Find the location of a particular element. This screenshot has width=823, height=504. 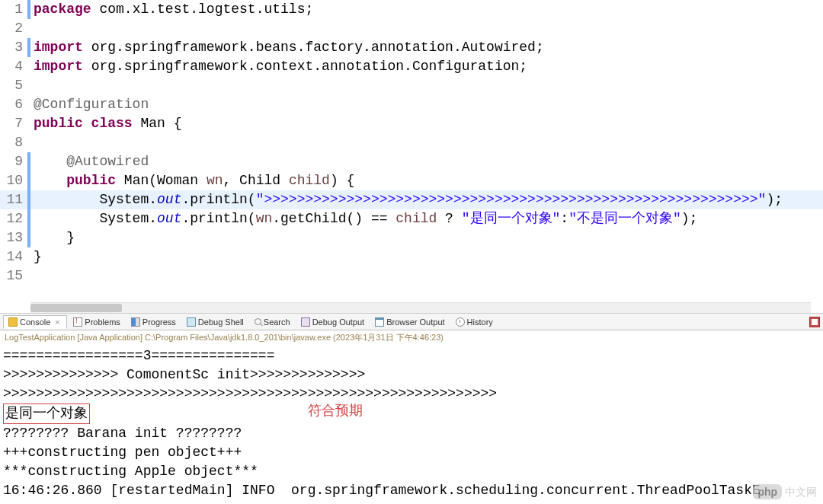

problems-icon is located at coordinates (78, 322).